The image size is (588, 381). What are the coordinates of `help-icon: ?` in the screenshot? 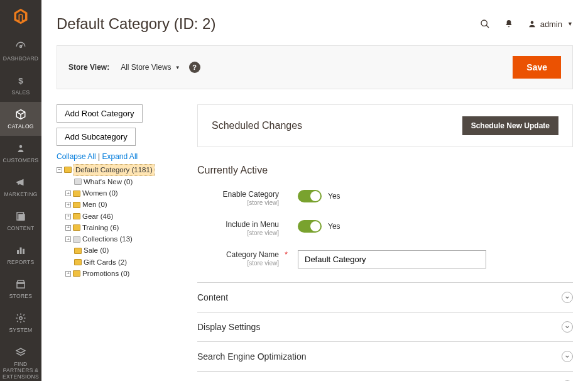 It's located at (195, 67).